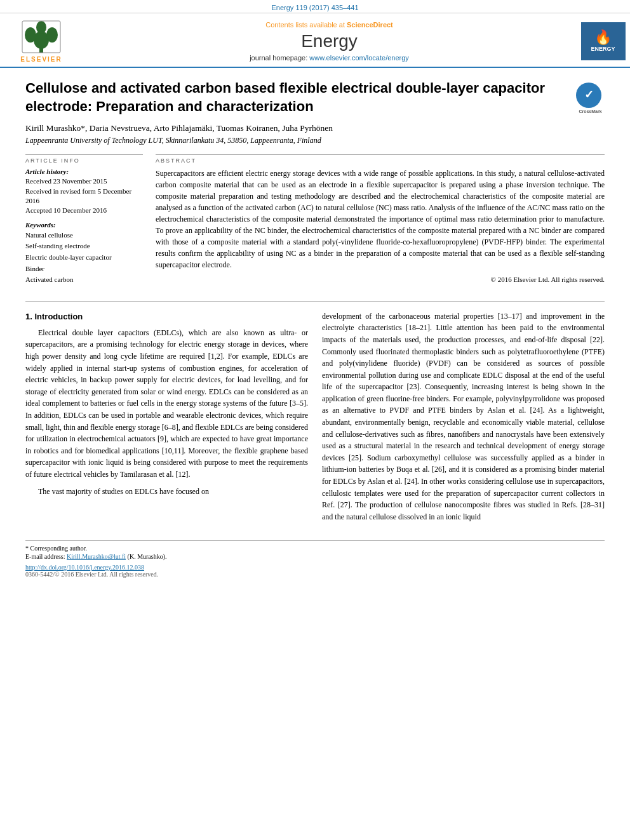  Describe the element at coordinates (179, 128) in the screenshot. I see `authors-text: Kirill Murashko*, Daria Nevstrueva, Arto…` at that location.